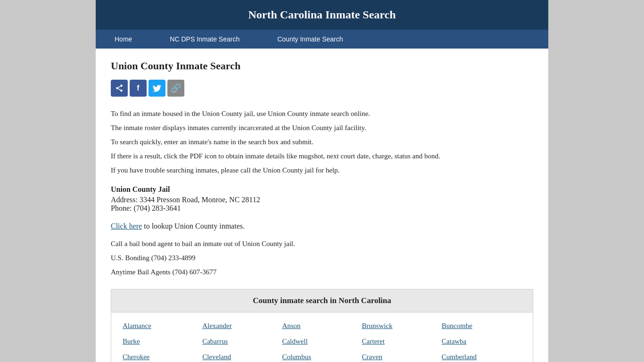 Image resolution: width=644 pixels, height=362 pixels. What do you see at coordinates (126, 226) in the screenshot?
I see `click-here-link: Click here` at bounding box center [126, 226].